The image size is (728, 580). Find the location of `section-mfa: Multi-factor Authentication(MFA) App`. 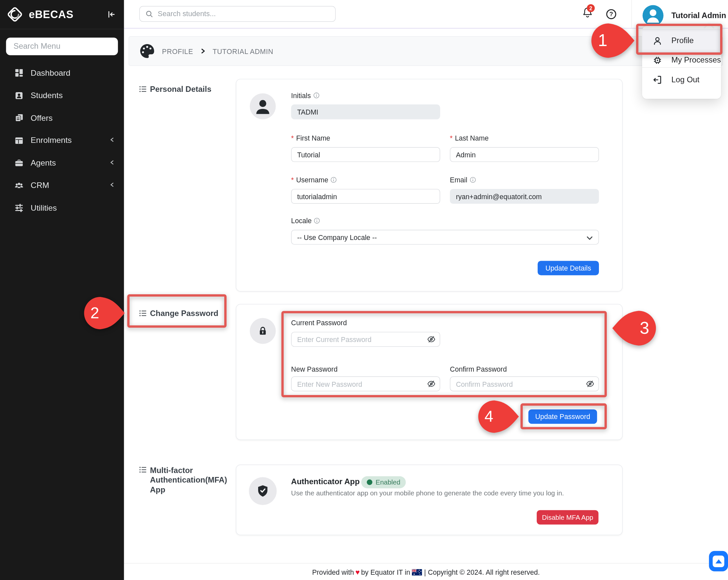

section-mfa: Multi-factor Authentication(MFA) App is located at coordinates (187, 480).